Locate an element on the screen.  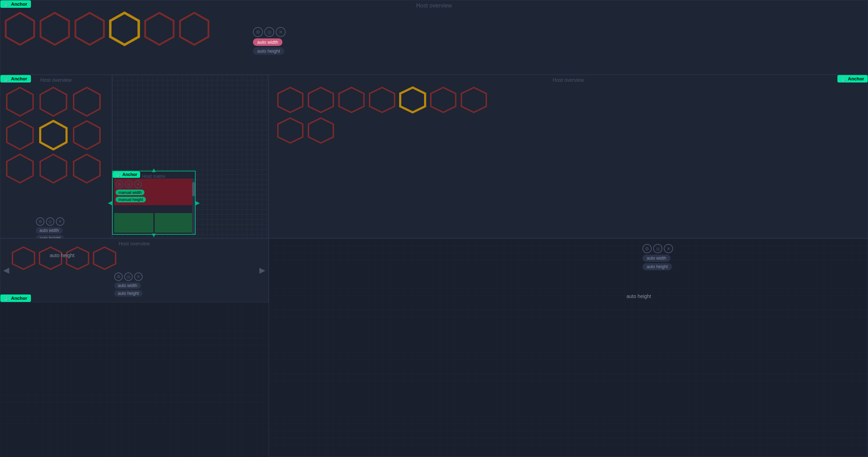
top-main-close-btn: ✕ is located at coordinates (281, 32).